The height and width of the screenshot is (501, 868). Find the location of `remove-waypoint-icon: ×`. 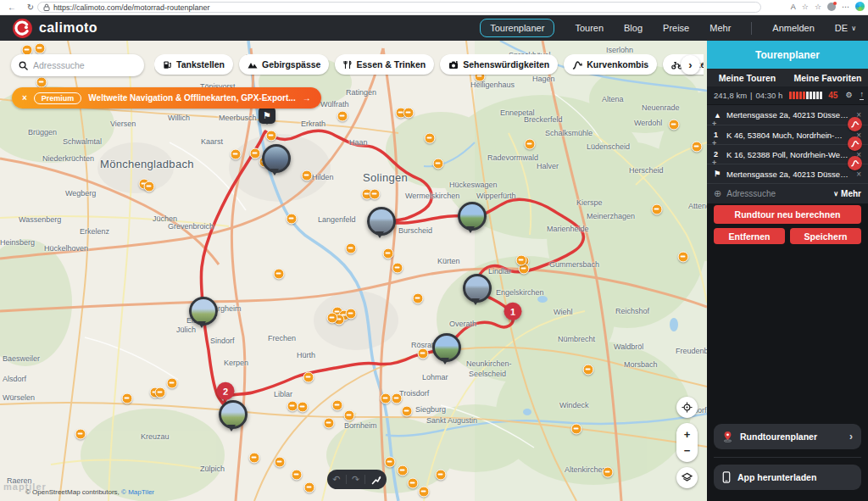

remove-waypoint-icon: × is located at coordinates (859, 175).